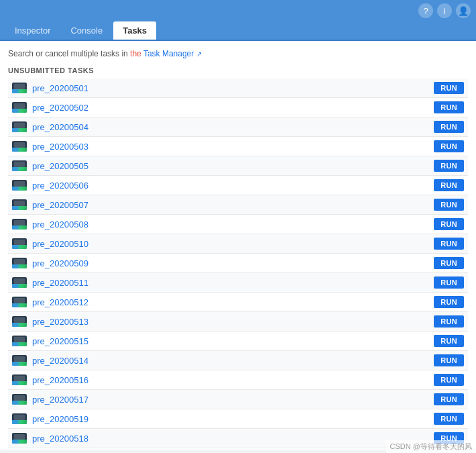 Image resolution: width=476 pixels, height=453 pixels. What do you see at coordinates (231, 302) in the screenshot?
I see `task-name: pre_20200512` at bounding box center [231, 302].